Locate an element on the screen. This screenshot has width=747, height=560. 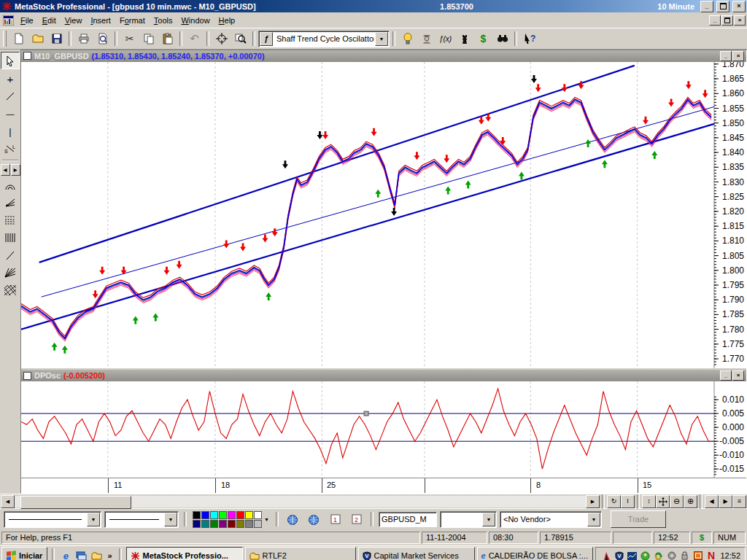
minimize-button: _ is located at coordinates (707, 7).